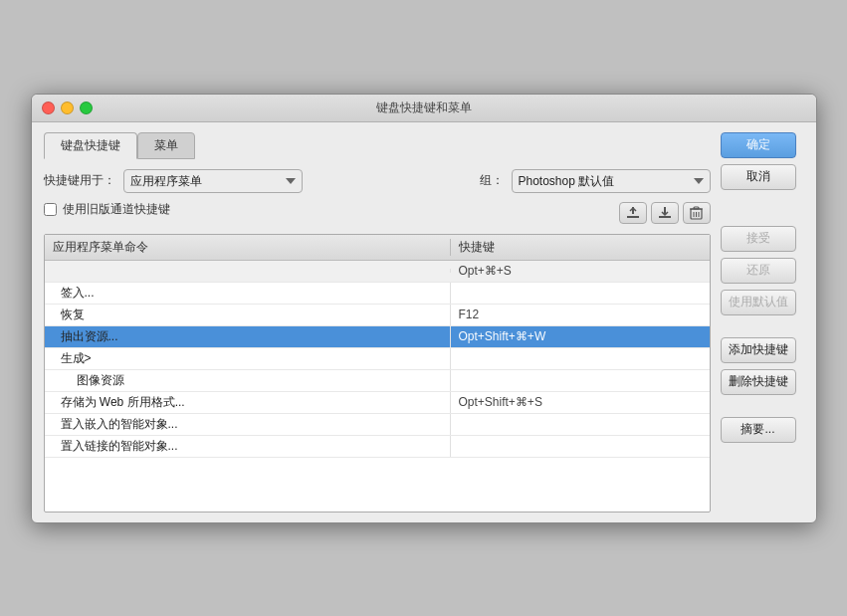  I want to click on accept-button: 接受, so click(758, 239).